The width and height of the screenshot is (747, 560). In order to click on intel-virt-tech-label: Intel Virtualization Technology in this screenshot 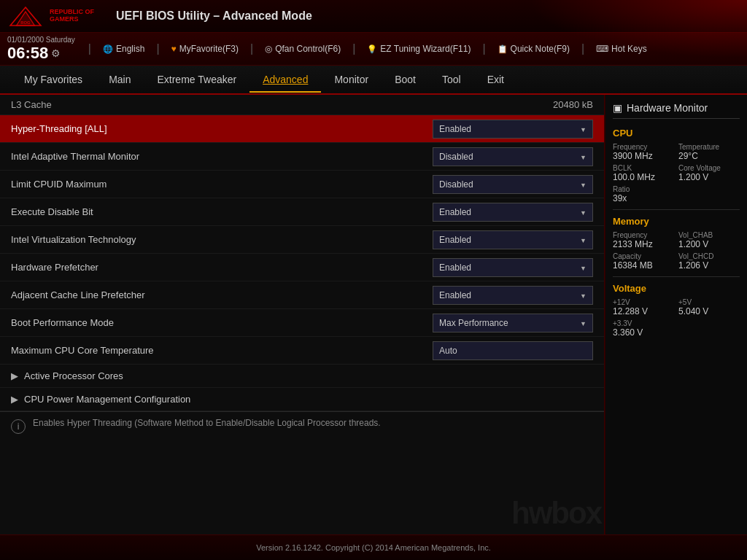, I will do `click(74, 239)`.